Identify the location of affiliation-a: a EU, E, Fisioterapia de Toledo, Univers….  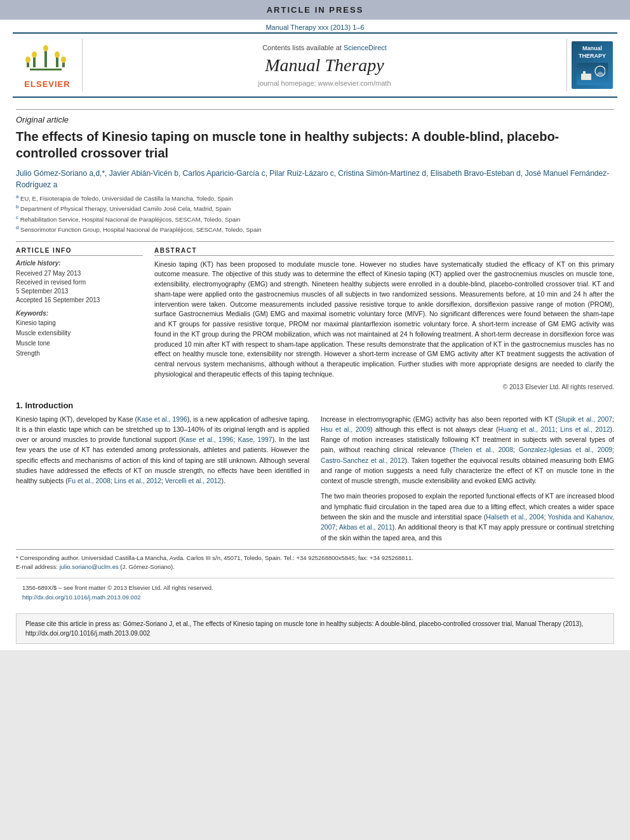
(315, 198).